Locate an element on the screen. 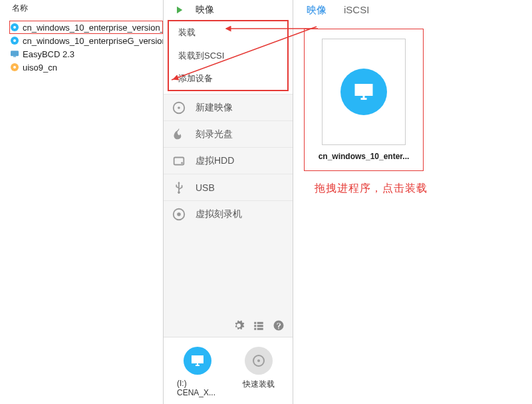 The width and height of the screenshot is (532, 404). category-row: 新建映像 is located at coordinates (228, 107).